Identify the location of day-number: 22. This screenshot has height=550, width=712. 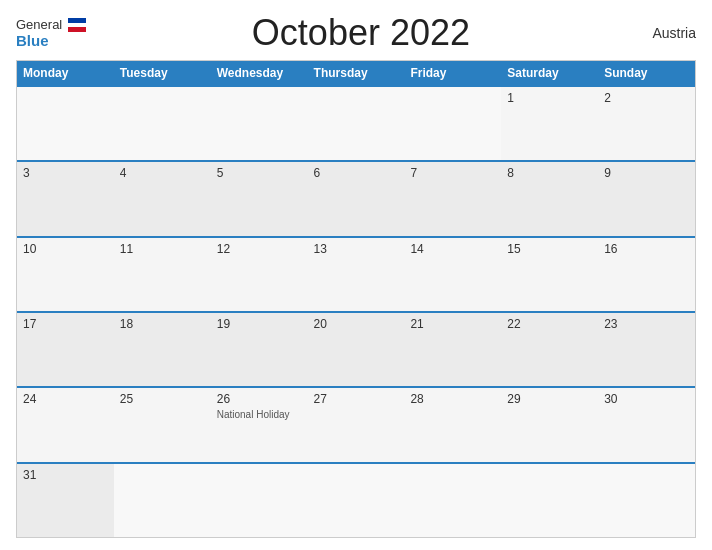
(550, 324).